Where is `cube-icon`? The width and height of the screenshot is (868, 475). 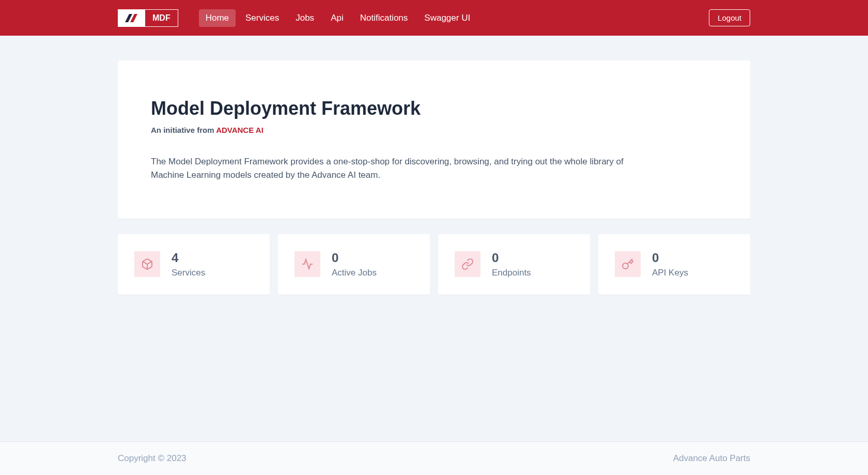 cube-icon is located at coordinates (147, 264).